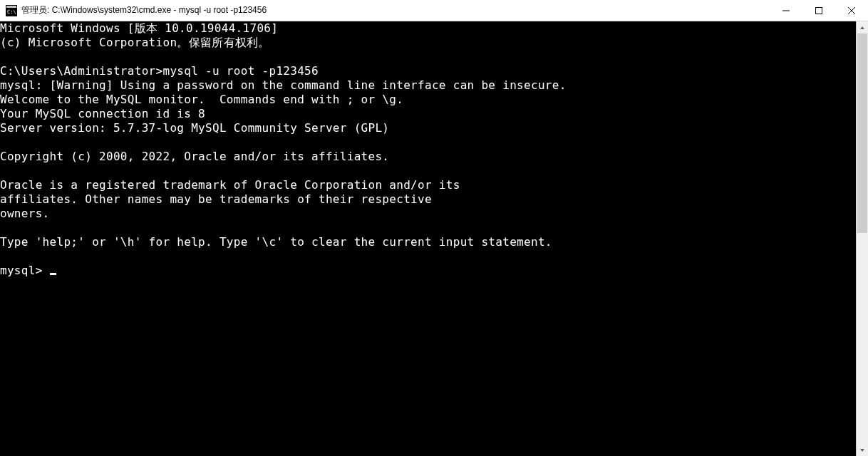  I want to click on vertical-scrollbar, so click(862, 239).